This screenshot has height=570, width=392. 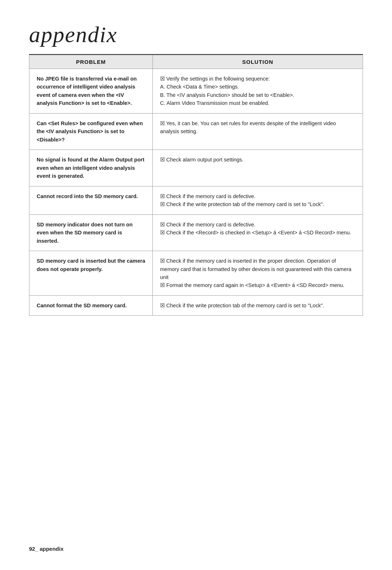 What do you see at coordinates (196, 233) in the screenshot?
I see `table-row: SD memory indicator does not turn on eve…` at bounding box center [196, 233].